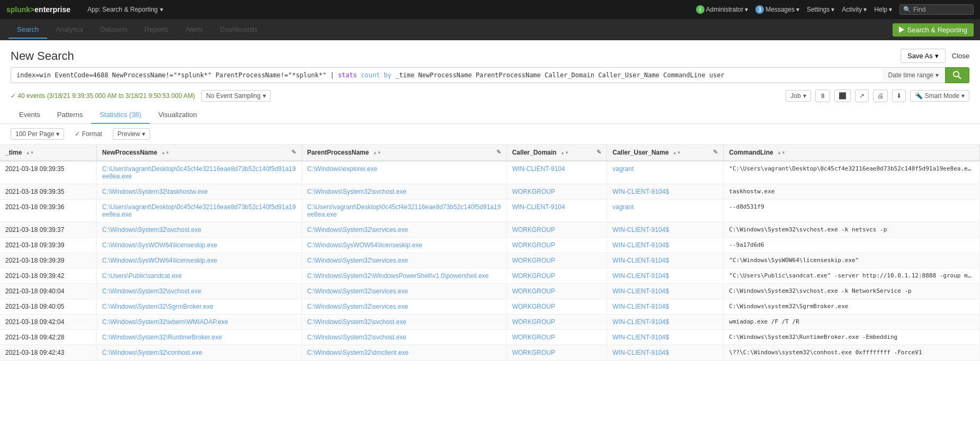 This screenshot has height=440, width=980. Describe the element at coordinates (490, 230) in the screenshot. I see `table-row: 2021-03-18 09:39:37C:\Windows\System32\s…` at that location.